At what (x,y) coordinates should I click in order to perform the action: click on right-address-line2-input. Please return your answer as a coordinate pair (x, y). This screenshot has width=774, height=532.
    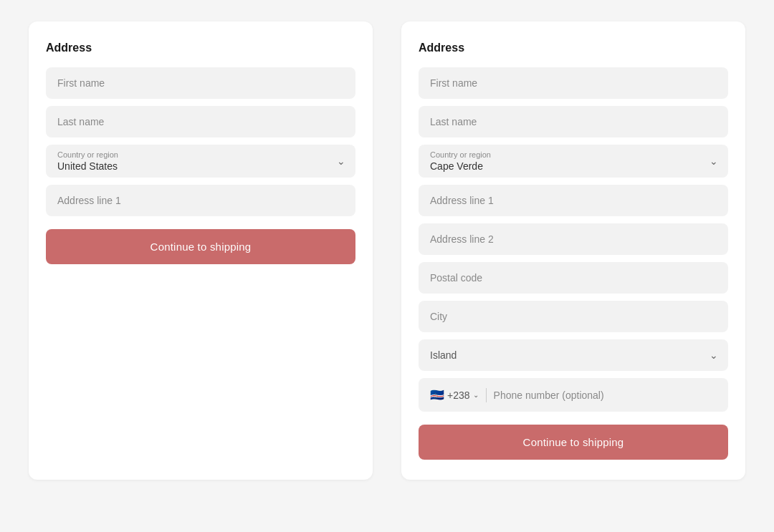
    Looking at the image, I should click on (573, 239).